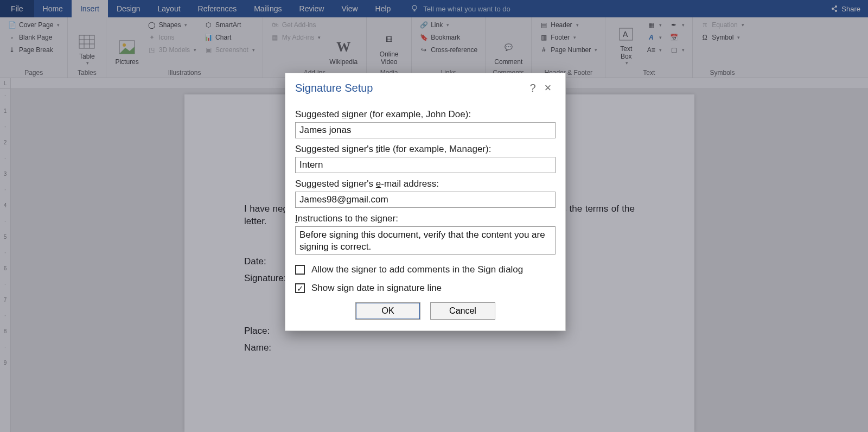 Image resolution: width=868 pixels, height=432 pixels. What do you see at coordinates (425, 130) in the screenshot?
I see `suggested-signer-input` at bounding box center [425, 130].